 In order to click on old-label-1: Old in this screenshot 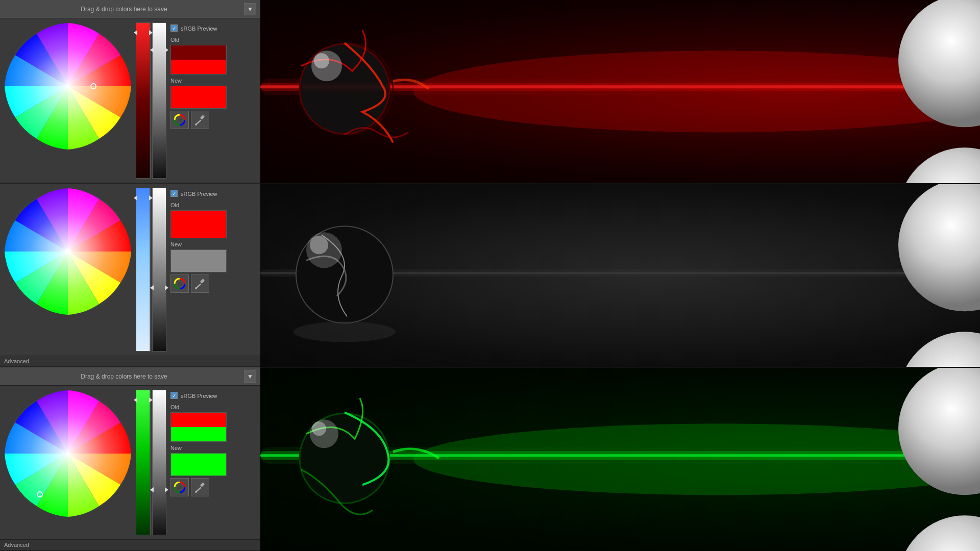, I will do `click(213, 40)`.